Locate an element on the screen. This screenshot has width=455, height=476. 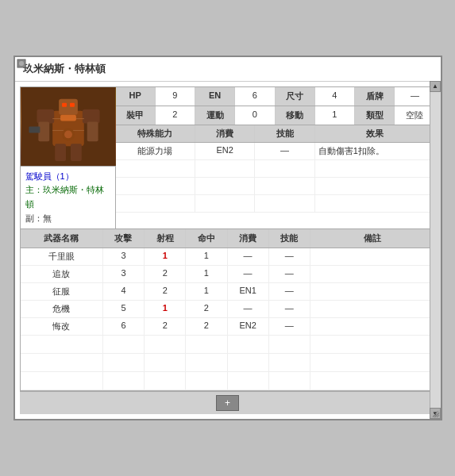
w5-range: 2 is located at coordinates (165, 327).